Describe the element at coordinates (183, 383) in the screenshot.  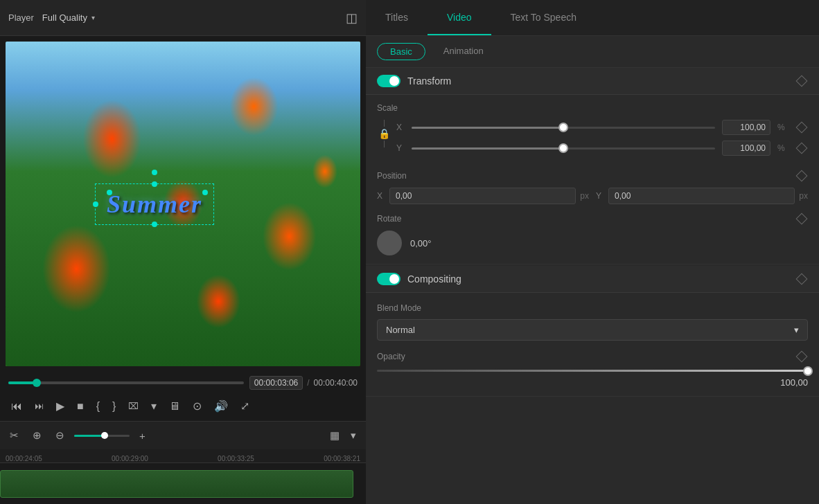
I see `progress-row: 00:00:03:06 / 00:00:40:00` at that location.